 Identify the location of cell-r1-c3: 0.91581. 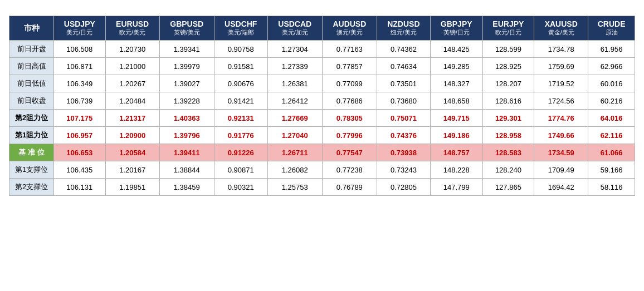
(241, 67).